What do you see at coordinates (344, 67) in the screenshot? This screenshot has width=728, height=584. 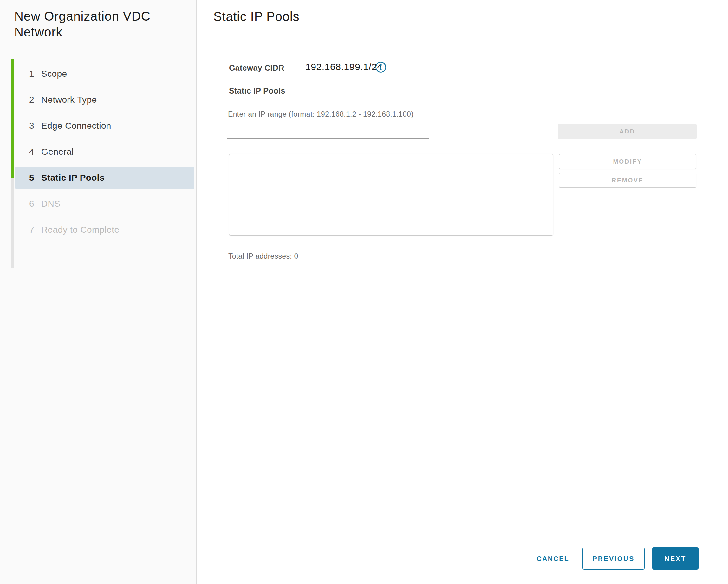 I see `gateway-cidr-value: 192.168.199.1/24` at bounding box center [344, 67].